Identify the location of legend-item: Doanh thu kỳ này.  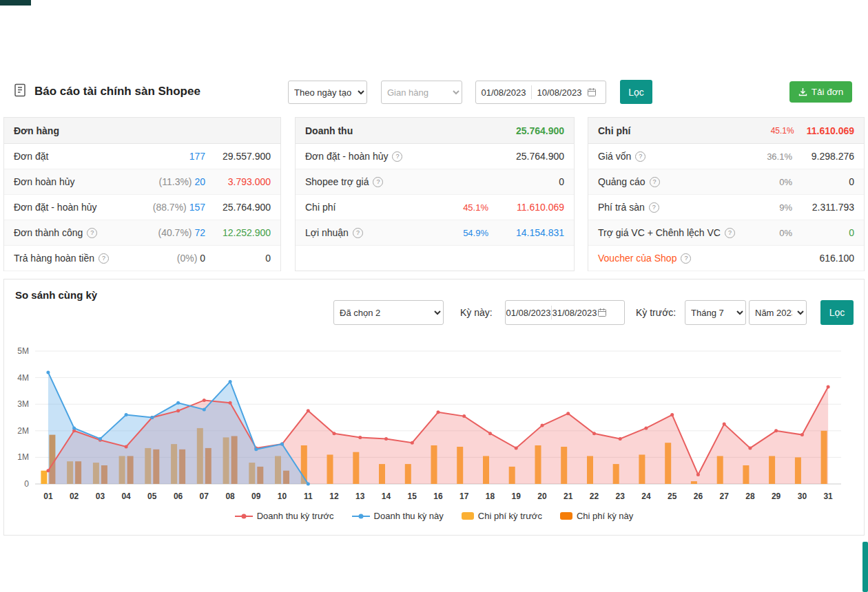
(398, 516).